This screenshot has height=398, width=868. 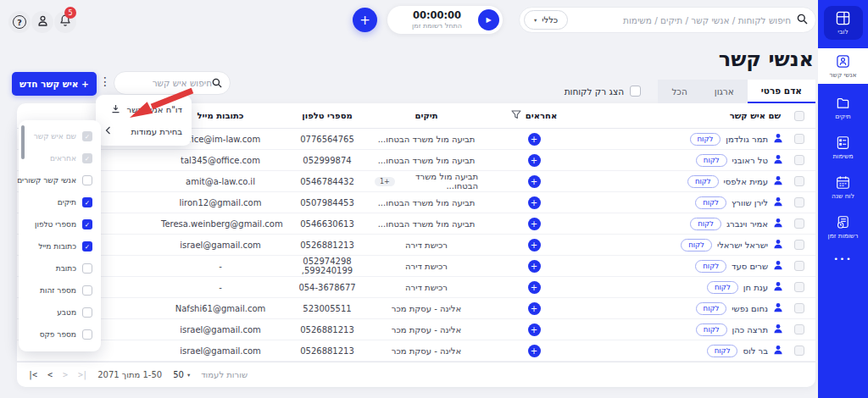 I want to click on column-header-phones: מספרי טלפון, so click(x=327, y=115).